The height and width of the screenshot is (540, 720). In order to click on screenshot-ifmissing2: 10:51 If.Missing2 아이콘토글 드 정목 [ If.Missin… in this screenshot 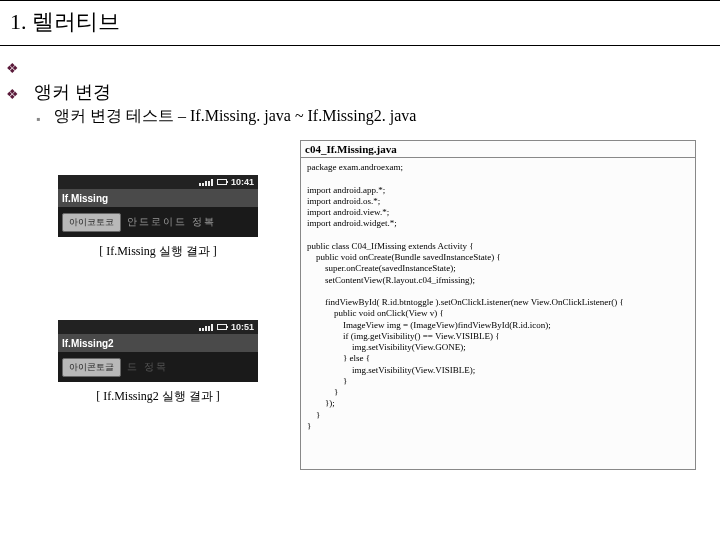, I will do `click(158, 362)`.